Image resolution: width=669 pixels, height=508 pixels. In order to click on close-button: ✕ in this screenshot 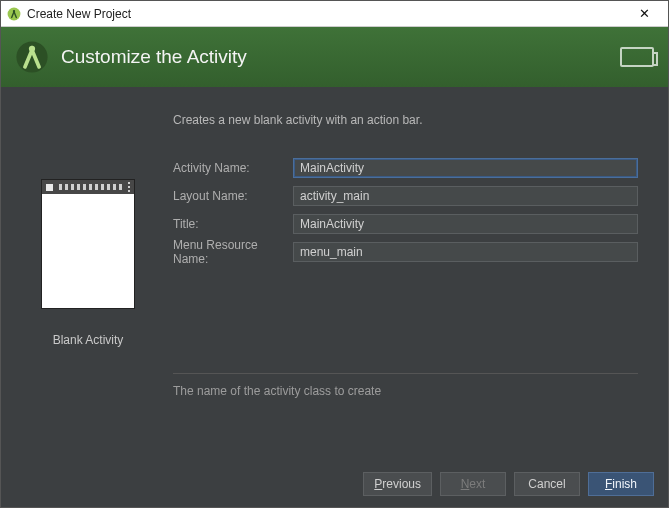, I will do `click(644, 14)`.